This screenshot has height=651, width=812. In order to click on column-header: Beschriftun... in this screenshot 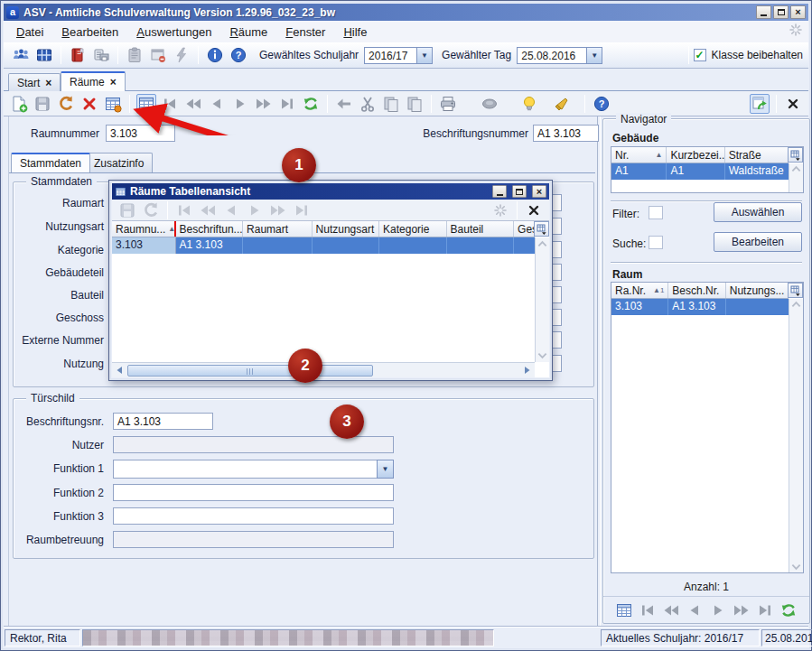, I will do `click(210, 229)`.